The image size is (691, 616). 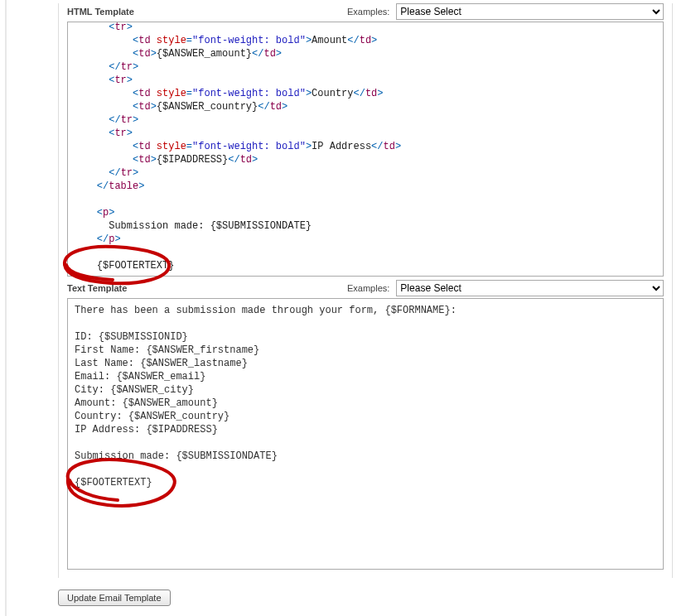 I want to click on code-line: <td style="font-weight: bold">Country</t…, so click(x=360, y=94).